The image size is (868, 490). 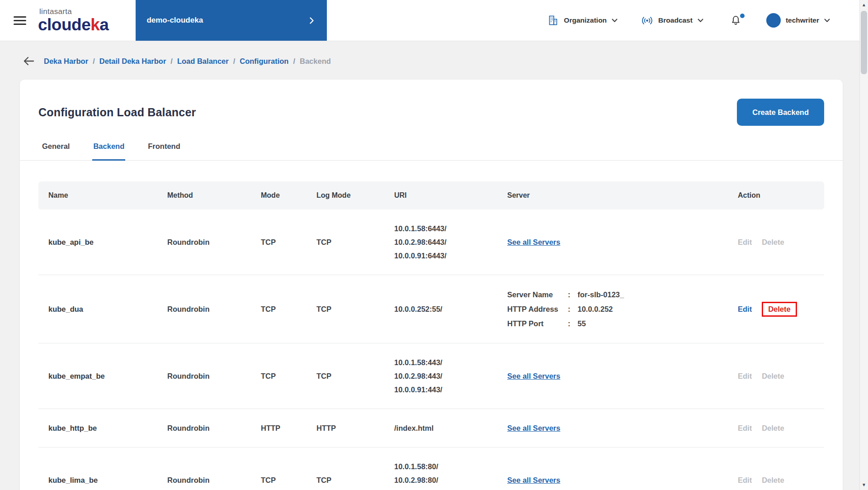 I want to click on user-menu: techwriter, so click(x=798, y=20).